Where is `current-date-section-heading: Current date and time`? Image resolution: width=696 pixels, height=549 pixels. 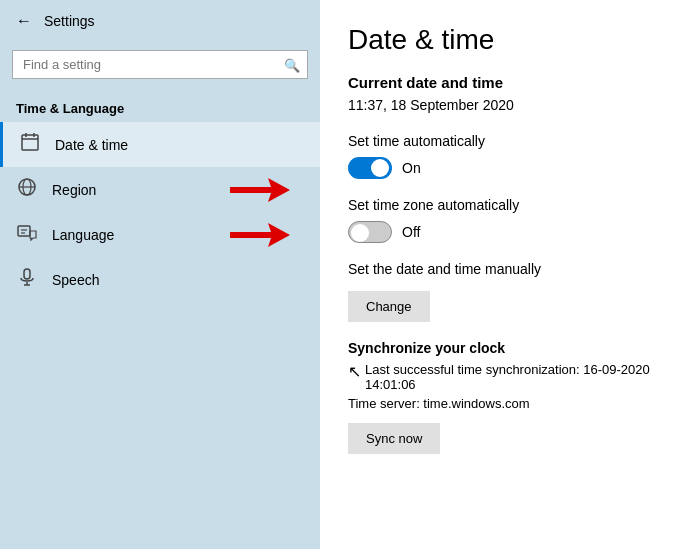 current-date-section-heading: Current date and time is located at coordinates (508, 82).